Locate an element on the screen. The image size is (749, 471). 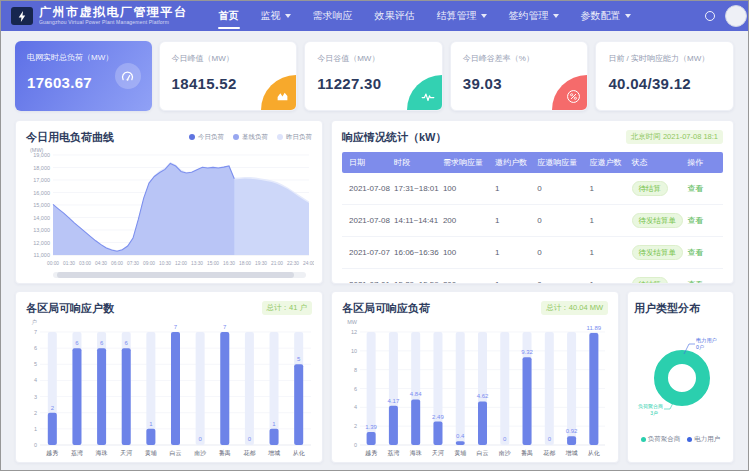
svg-text: 07:30 is located at coordinates (133, 264).